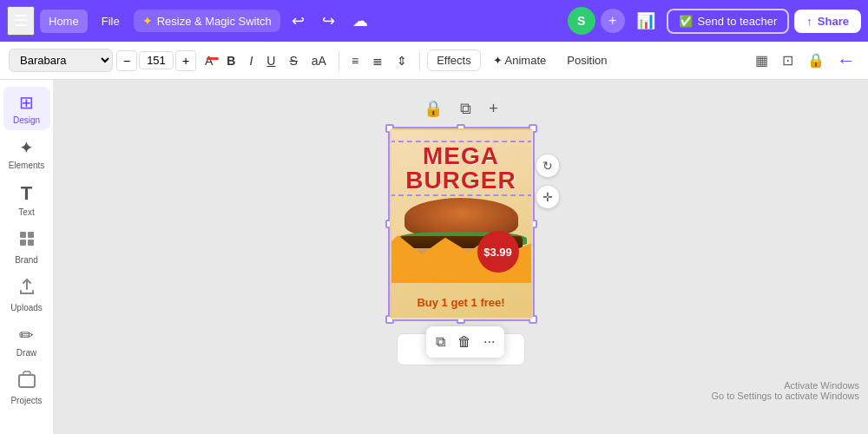 The width and height of the screenshot is (868, 434). What do you see at coordinates (27, 288) in the screenshot?
I see `uploads-icon` at bounding box center [27, 288].